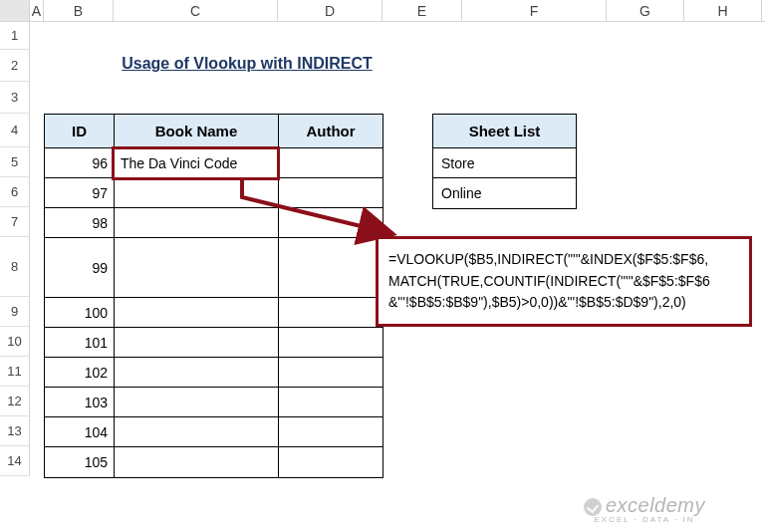 The image size is (765, 532). I want to click on cell-id: 99, so click(80, 268).